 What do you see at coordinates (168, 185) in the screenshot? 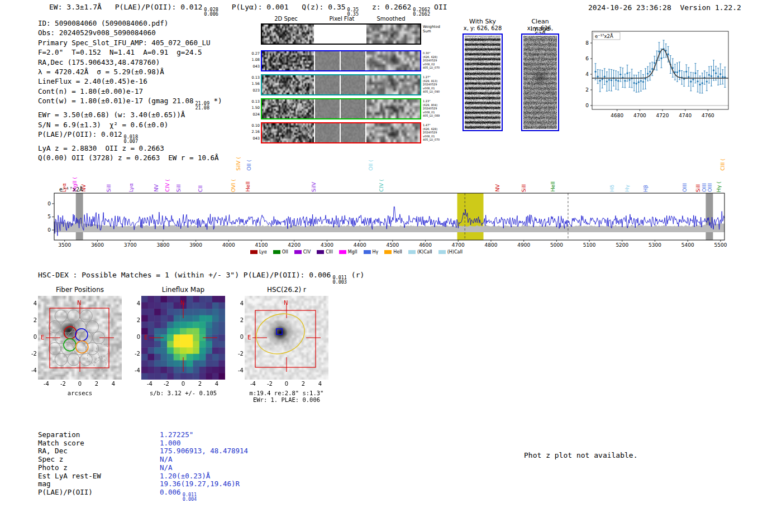
I see `spec-line-label: CIV (` at bounding box center [168, 185].